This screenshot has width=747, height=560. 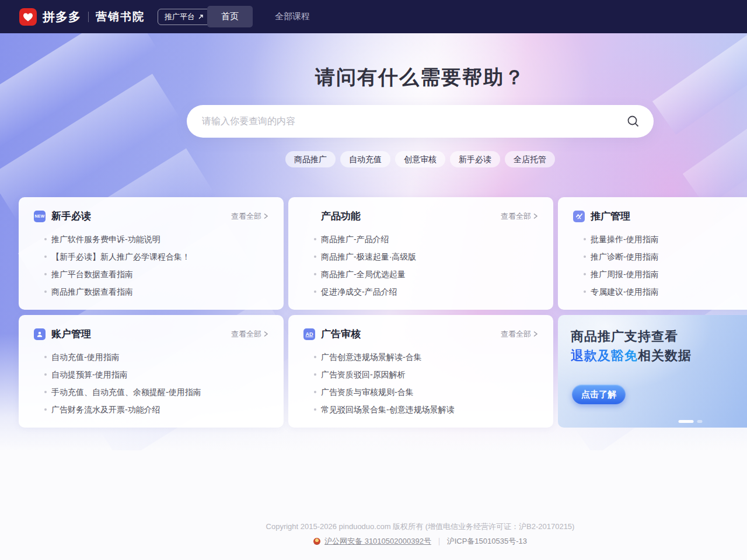 What do you see at coordinates (374, 78) in the screenshot?
I see `hero-title: 请问有什么需要帮助？` at bounding box center [374, 78].